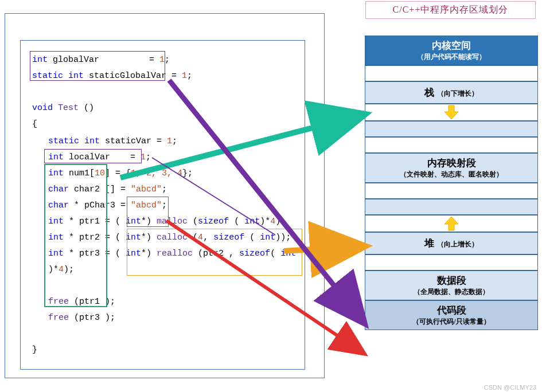  I want to click on watermark: CSDN @CILMY23, so click(510, 387).